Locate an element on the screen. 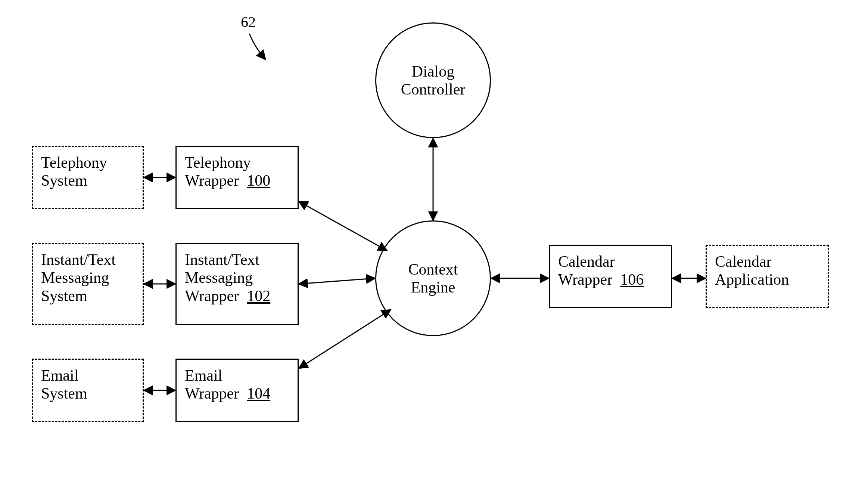 The width and height of the screenshot is (868, 483). telephony-wrapper-ref: 100 is located at coordinates (258, 180).